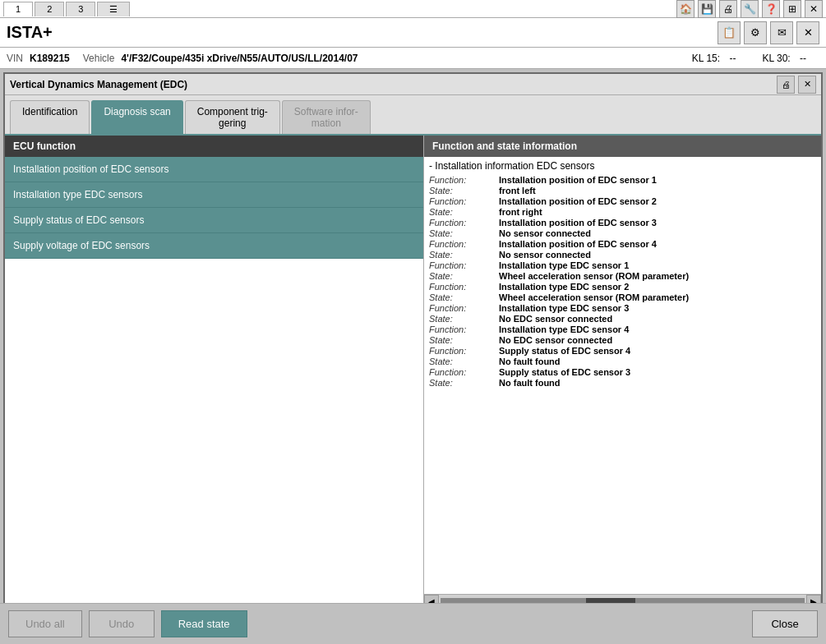 The image size is (826, 644). Describe the element at coordinates (707, 9) in the screenshot. I see `save-icon: 💾` at that location.